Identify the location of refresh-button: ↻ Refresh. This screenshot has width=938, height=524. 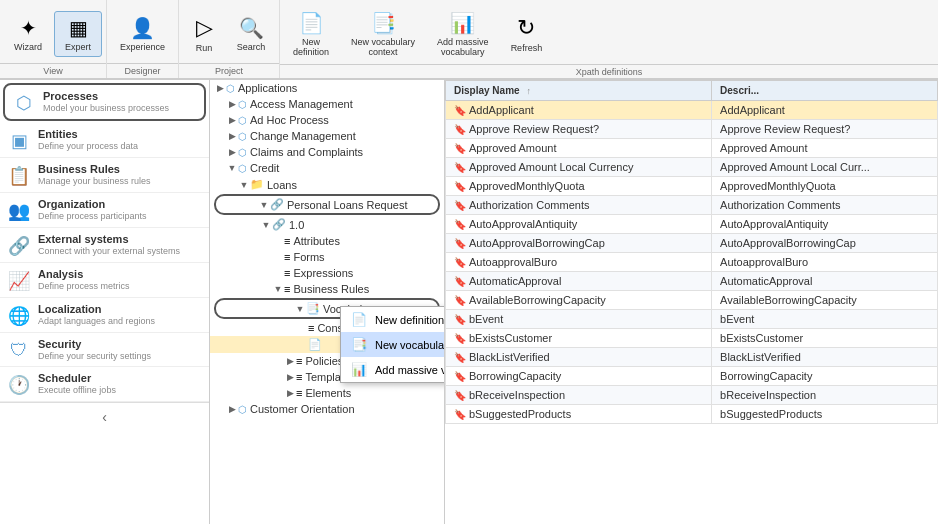
(527, 34).